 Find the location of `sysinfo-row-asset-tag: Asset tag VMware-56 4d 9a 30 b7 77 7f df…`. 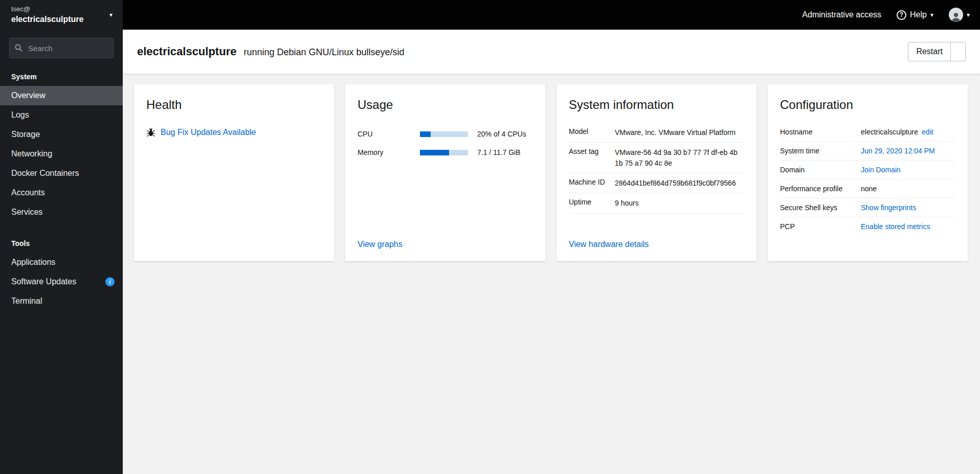

sysinfo-row-asset-tag: Asset tag VMware-56 4d 9a 30 b7 77 7f df… is located at coordinates (657, 158).